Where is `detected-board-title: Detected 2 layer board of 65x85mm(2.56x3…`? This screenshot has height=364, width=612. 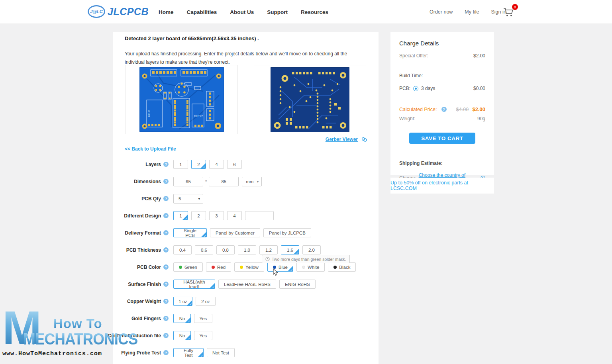
detected-board-title: Detected 2 layer board of 65x85mm(2.56x3… is located at coordinates (192, 38).